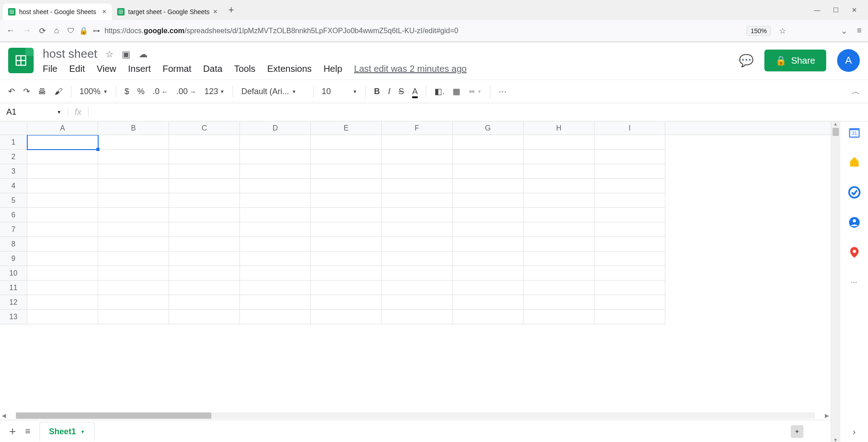 The image size is (868, 442). I want to click on hamburger-menu-icon: ≡, so click(859, 31).